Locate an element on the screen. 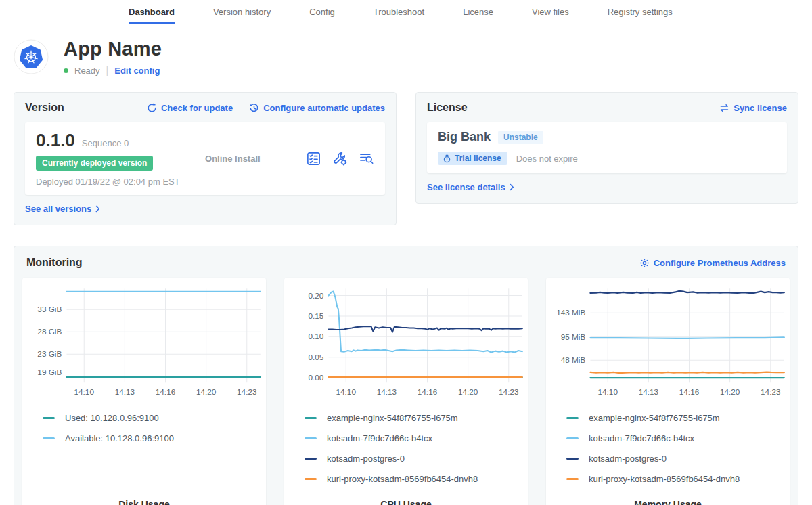 The image size is (812, 505). sync-license-button: Sync license is located at coordinates (753, 108).